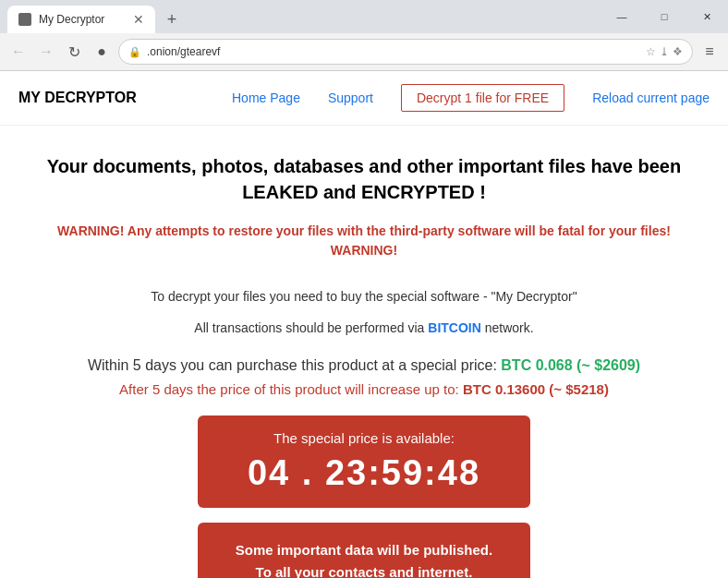 This screenshot has height=578, width=728. I want to click on extension-icon: ❖, so click(678, 52).